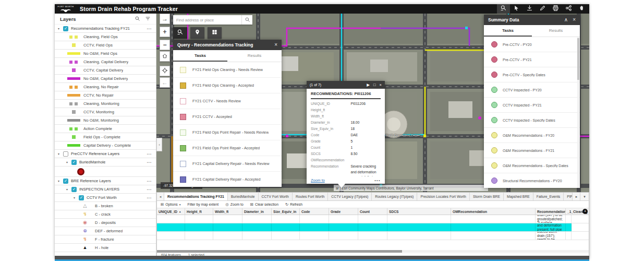  Describe the element at coordinates (161, 196) in the screenshot. I see `tabs-scroll-left-button: ◂` at that location.